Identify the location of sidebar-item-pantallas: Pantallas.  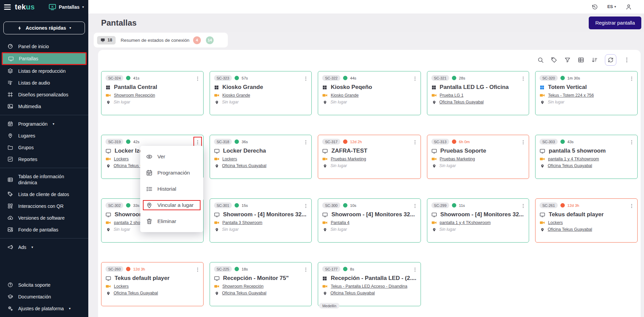
(44, 59).